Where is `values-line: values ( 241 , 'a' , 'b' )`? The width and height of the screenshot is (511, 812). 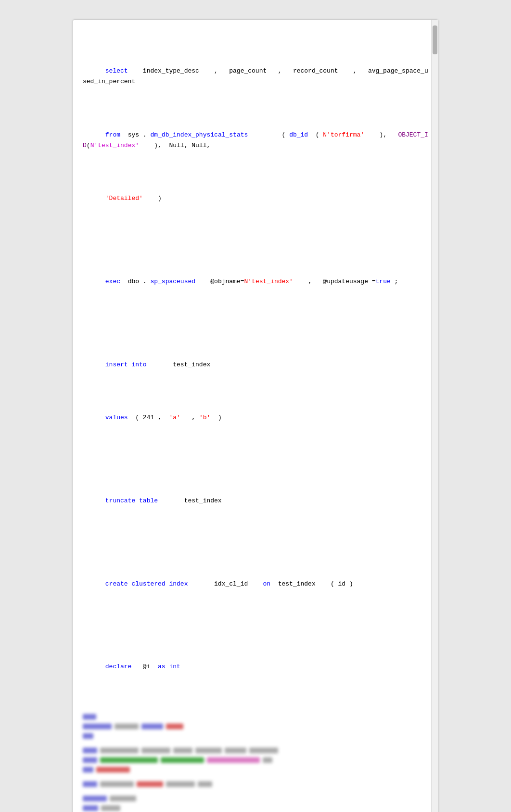
values-line: values ( 241 , 'a' , 'b' ) is located at coordinates (256, 418).